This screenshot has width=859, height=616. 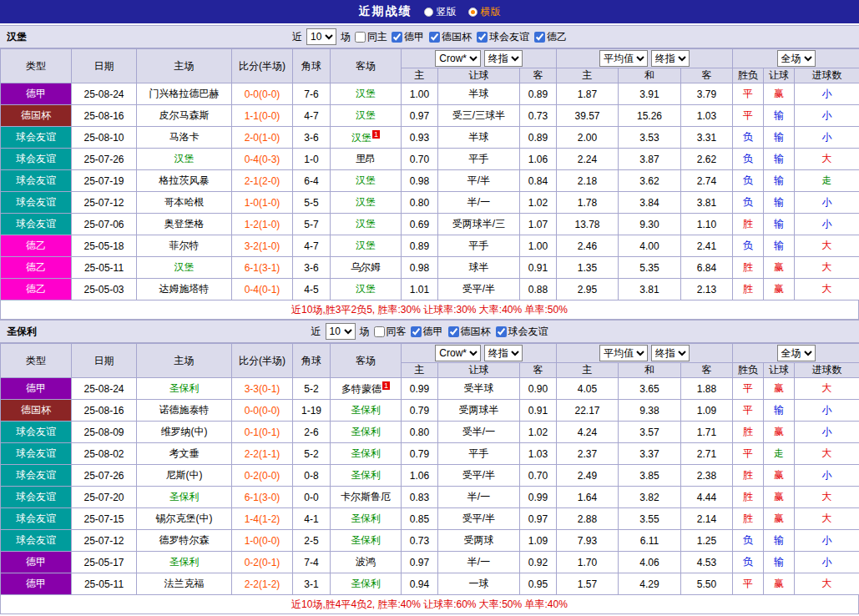 I want to click on home-odds: 0.98, so click(x=420, y=268).